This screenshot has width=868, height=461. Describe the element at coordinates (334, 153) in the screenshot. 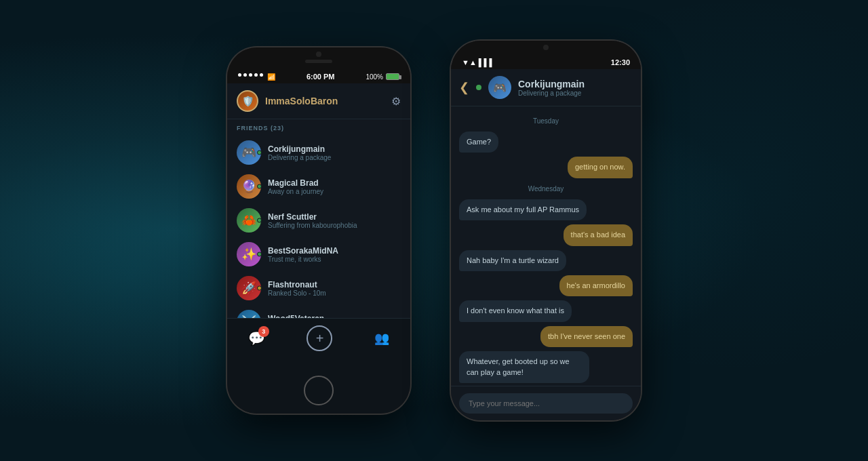

I see `friend-info: Corkijungmain Delivering a package` at that location.